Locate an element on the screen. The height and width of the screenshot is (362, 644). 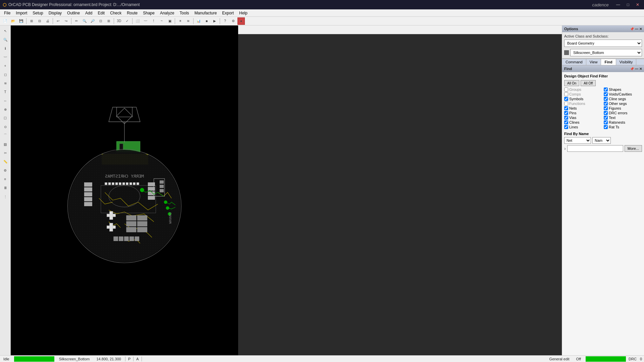
filter-ratsnests-cb is located at coordinates (606, 122).